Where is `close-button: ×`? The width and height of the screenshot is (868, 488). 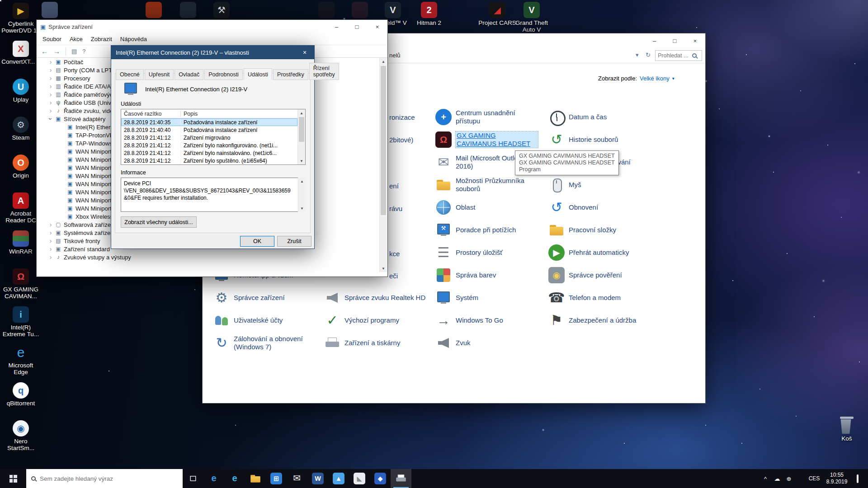
close-button: × is located at coordinates (377, 27).